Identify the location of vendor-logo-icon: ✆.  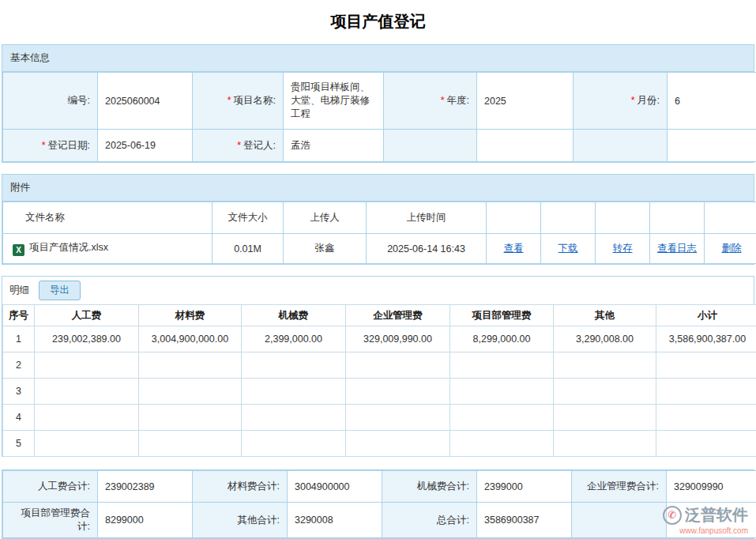
(672, 515).